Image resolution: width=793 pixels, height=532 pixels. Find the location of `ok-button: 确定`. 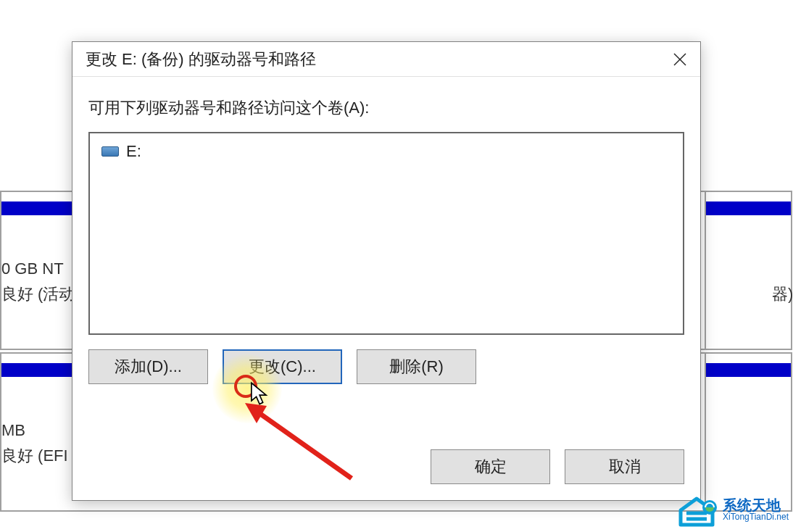

ok-button: 确定 is located at coordinates (490, 467).